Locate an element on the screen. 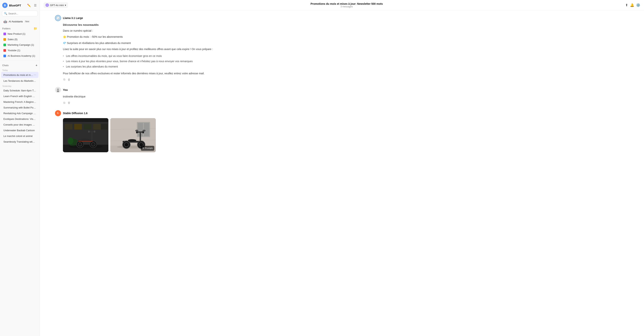 The height and width of the screenshot is (336, 644). yesterday-label: Yesterday is located at coordinates (20, 86).